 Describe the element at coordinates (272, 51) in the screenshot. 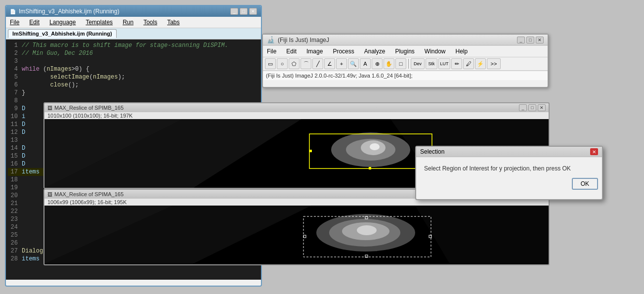

I see `ij-menu-file: File` at that location.